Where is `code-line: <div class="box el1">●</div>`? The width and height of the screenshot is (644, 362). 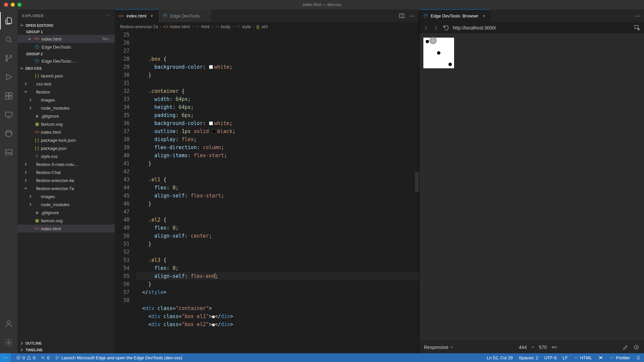
code-line: <div class="box el1">●</div> is located at coordinates (278, 316).